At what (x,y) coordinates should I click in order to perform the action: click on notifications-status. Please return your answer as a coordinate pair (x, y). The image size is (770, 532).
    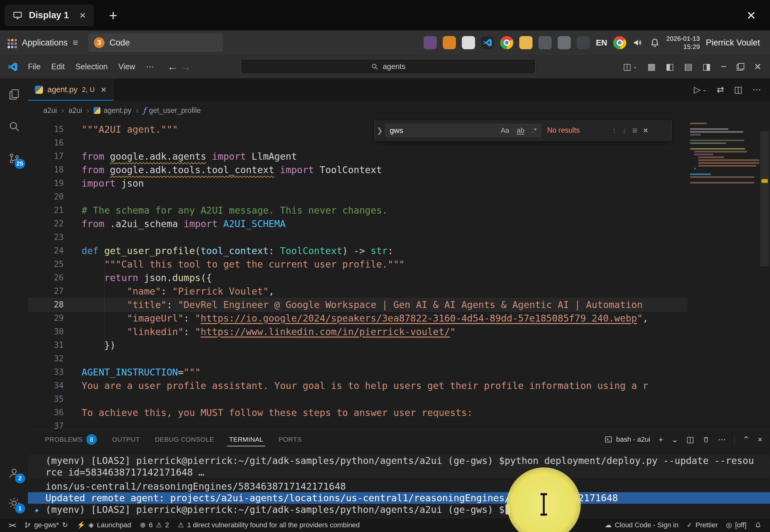
    Looking at the image, I should click on (758, 525).